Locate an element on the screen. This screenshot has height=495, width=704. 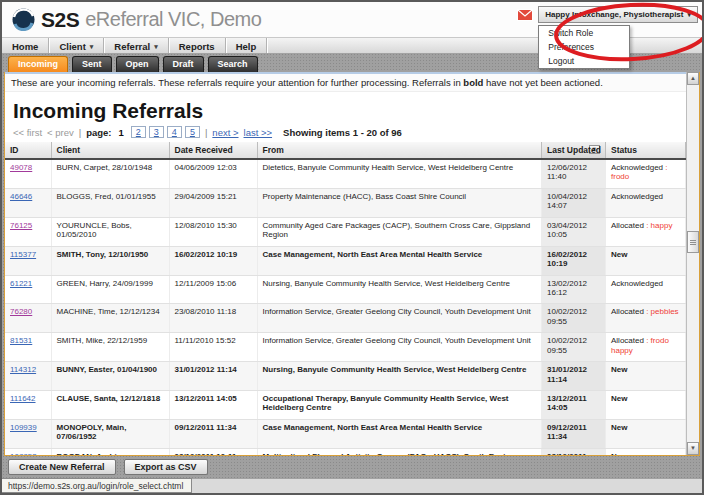
date-received-cell: 23/08/2010 11:18 is located at coordinates (213, 318).